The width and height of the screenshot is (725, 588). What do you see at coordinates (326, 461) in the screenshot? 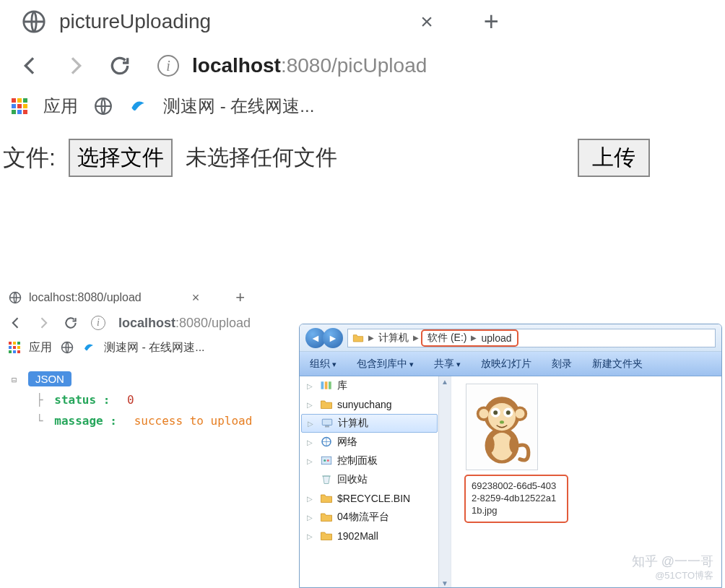
I see `control-panel-icon` at bounding box center [326, 461].